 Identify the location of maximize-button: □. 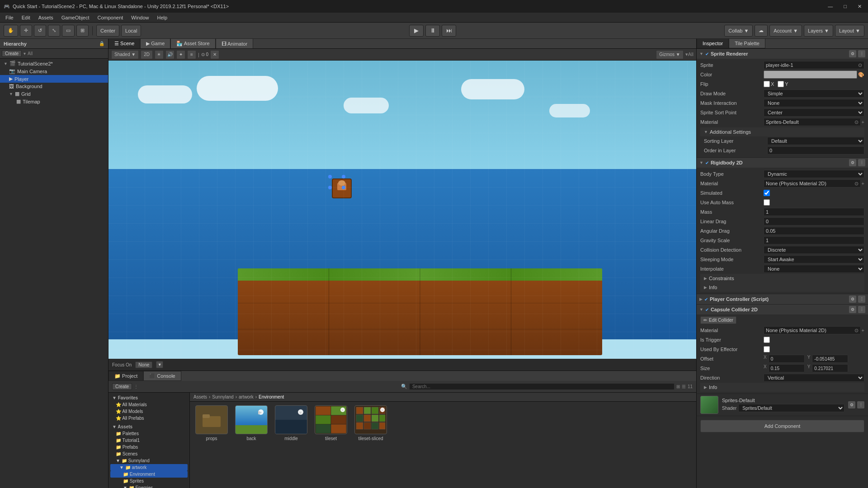
(845, 6).